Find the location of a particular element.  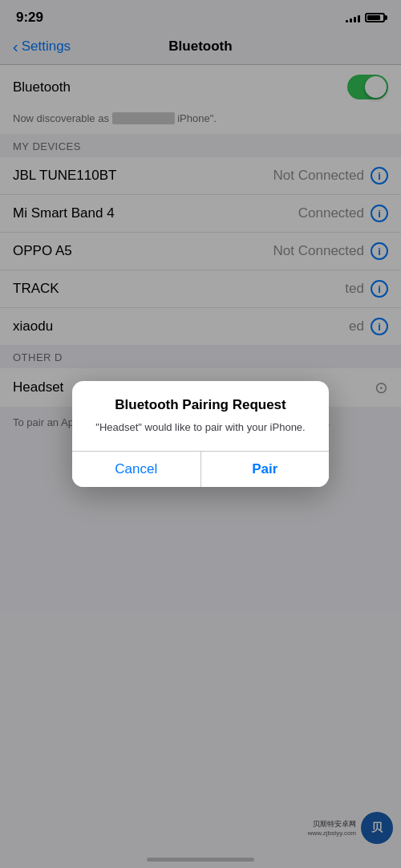

dialog-content: Bluetooth Pairing Request "Headset" woul… is located at coordinates (200, 408).